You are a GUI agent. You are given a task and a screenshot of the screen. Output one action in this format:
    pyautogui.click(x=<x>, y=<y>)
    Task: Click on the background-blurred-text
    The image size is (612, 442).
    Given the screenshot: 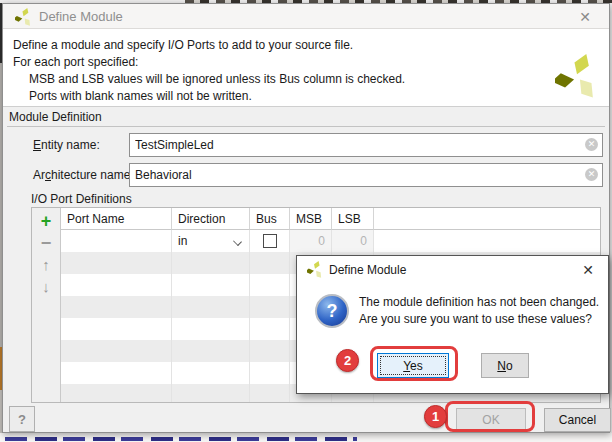 What is the action you would take?
    pyautogui.click(x=181, y=439)
    